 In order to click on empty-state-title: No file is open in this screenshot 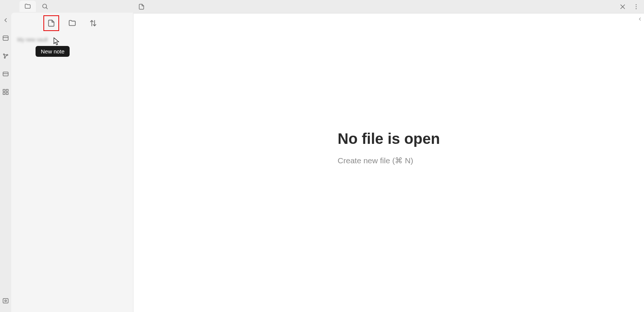, I will do `click(388, 139)`.